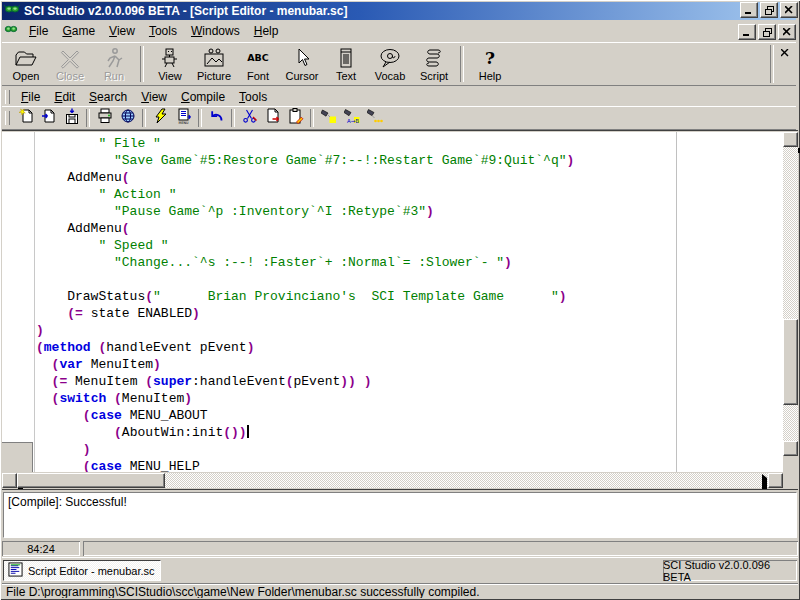  I want to click on cut-icon, so click(250, 118).